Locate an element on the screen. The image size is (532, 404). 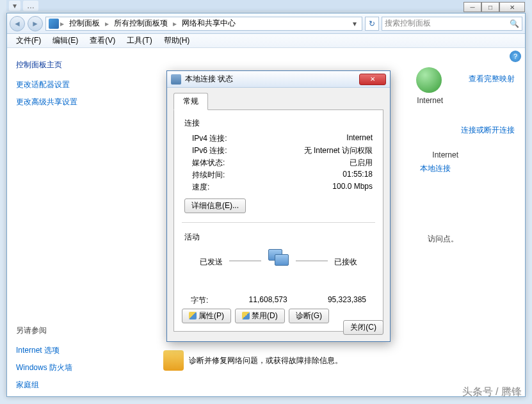
breadcrumb: 控制面板 is located at coordinates (85, 23).